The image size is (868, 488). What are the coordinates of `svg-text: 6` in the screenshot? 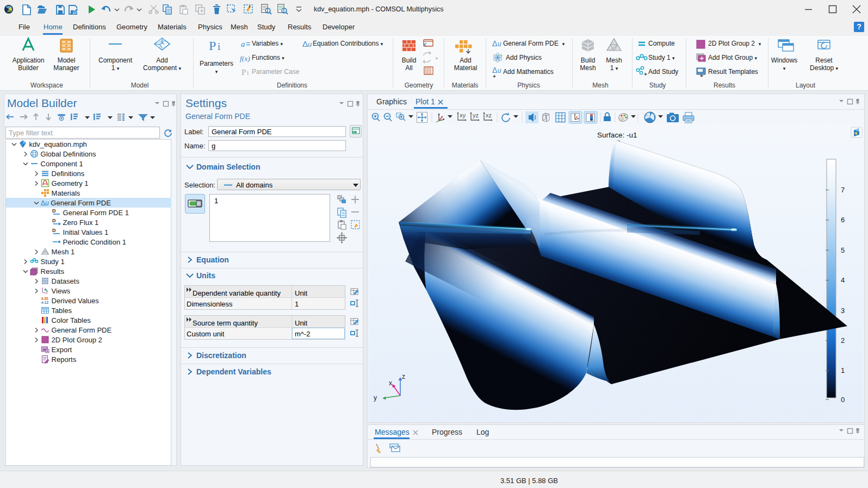 It's located at (843, 220).